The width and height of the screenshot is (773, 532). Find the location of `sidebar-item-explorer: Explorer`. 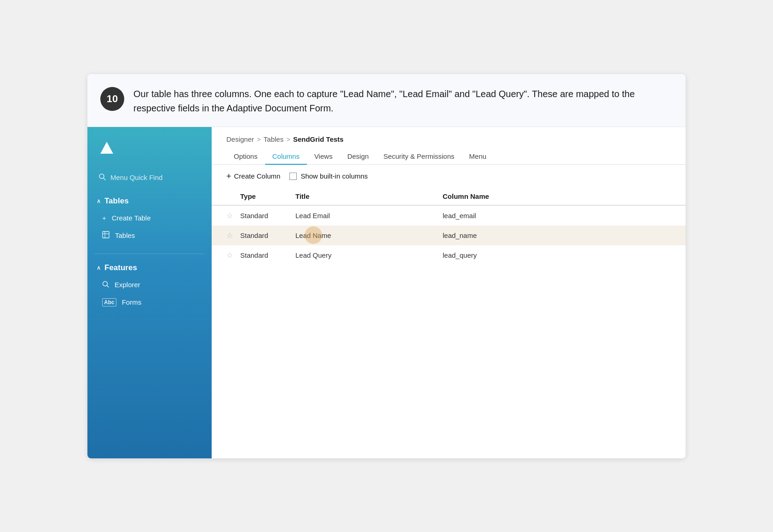

sidebar-item-explorer: Explorer is located at coordinates (150, 285).